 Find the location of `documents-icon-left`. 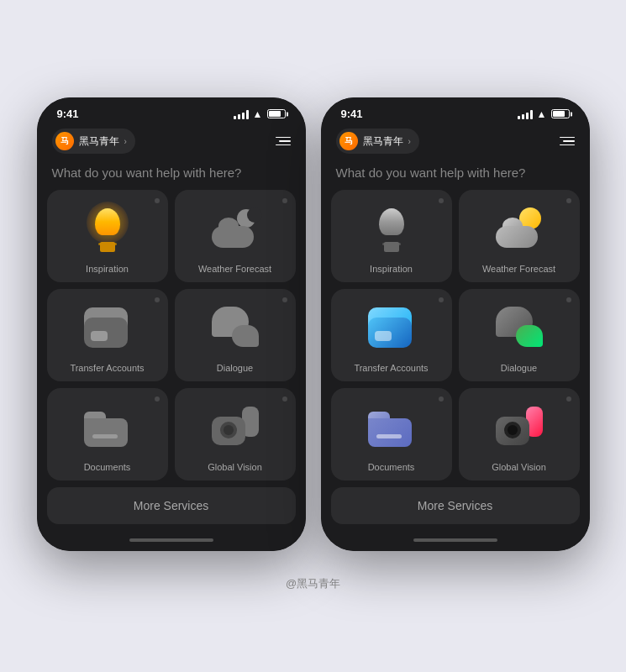

documents-icon-left is located at coordinates (108, 427).